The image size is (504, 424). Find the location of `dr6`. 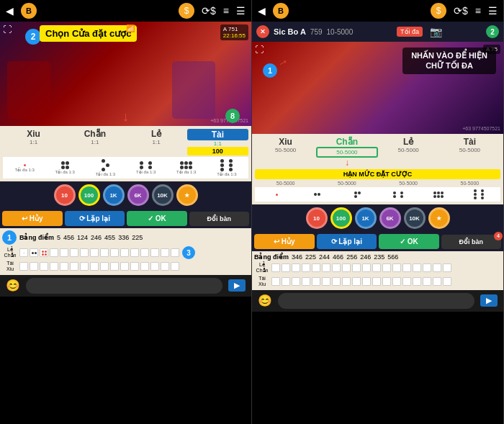

dr6 is located at coordinates (326, 268).